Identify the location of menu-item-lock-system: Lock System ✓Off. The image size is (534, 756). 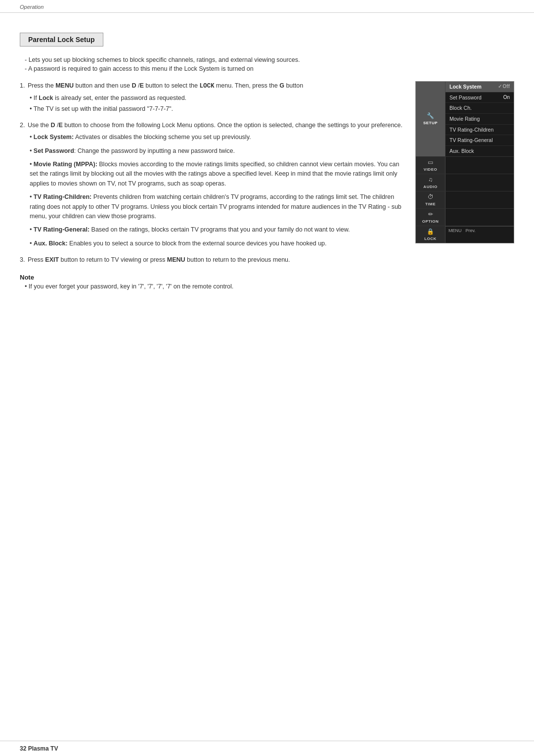
(480, 87).